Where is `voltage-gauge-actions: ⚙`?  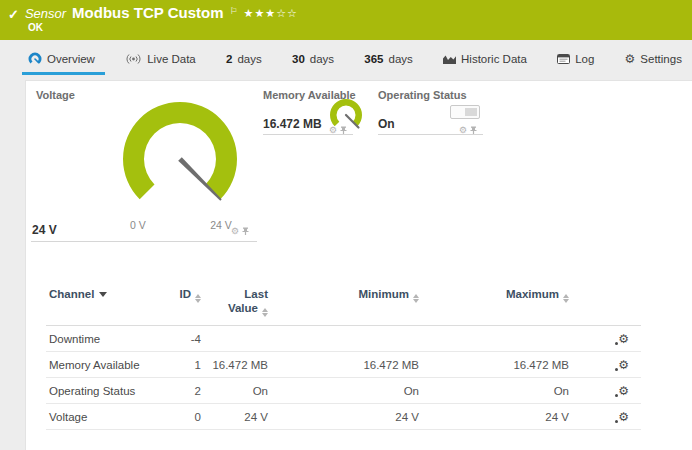
voltage-gauge-actions: ⚙ is located at coordinates (240, 232).